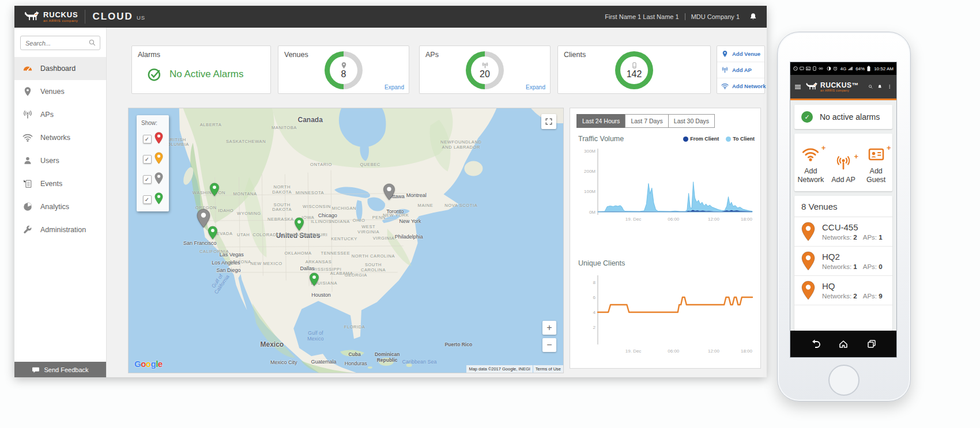 The height and width of the screenshot is (428, 980). What do you see at coordinates (47, 115) in the screenshot?
I see `sidebar-item-label: APs` at bounding box center [47, 115].